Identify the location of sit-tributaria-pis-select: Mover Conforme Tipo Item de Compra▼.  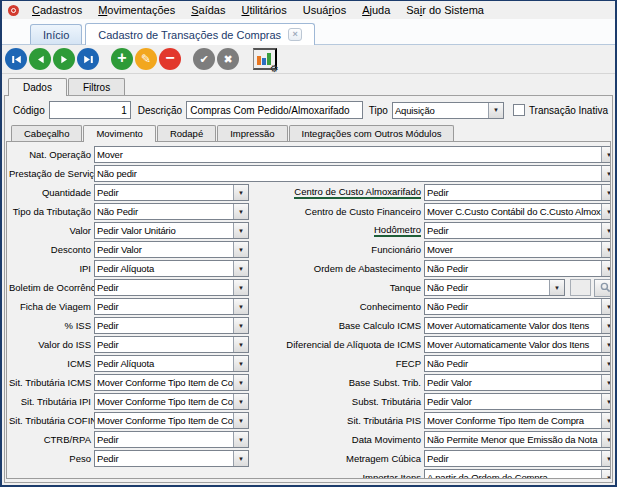
(518, 420).